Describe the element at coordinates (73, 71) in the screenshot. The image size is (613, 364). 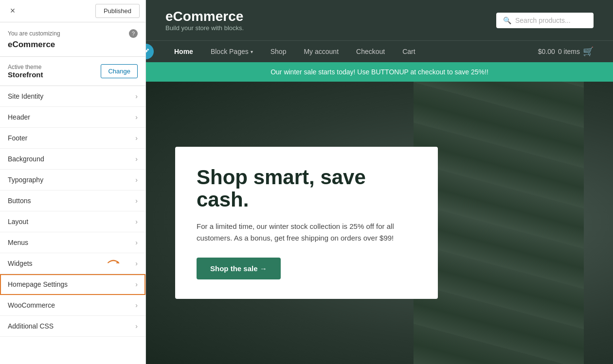
I see `active-theme-section: Active theme Storefront Change` at that location.